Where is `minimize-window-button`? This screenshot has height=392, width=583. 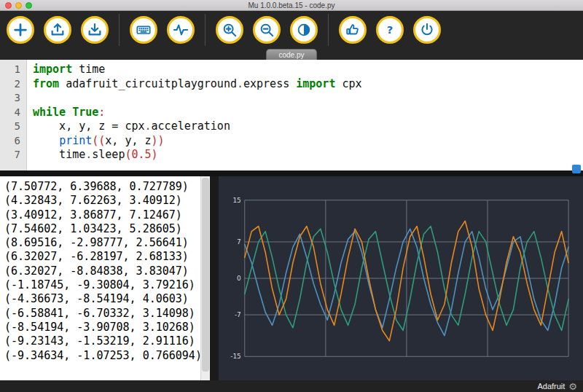 minimize-window-button is located at coordinates (19, 6).